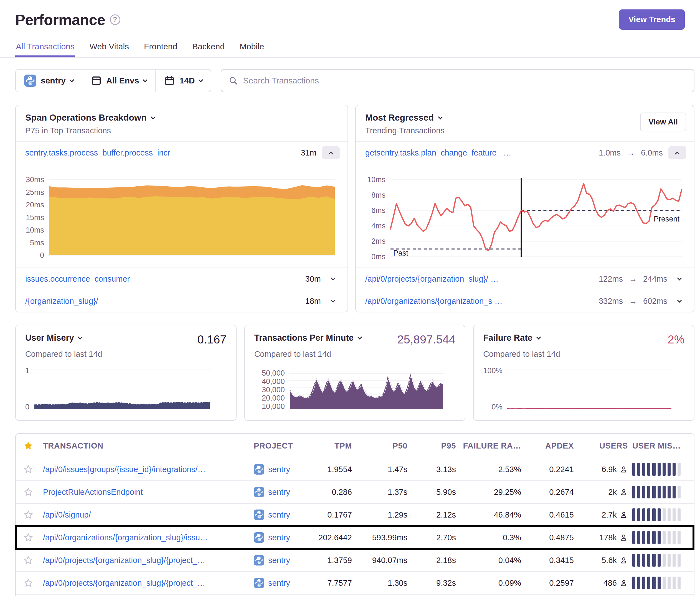 This screenshot has width=700, height=596. What do you see at coordinates (550, 446) in the screenshot?
I see `column-header-apdex: APDEX` at bounding box center [550, 446].